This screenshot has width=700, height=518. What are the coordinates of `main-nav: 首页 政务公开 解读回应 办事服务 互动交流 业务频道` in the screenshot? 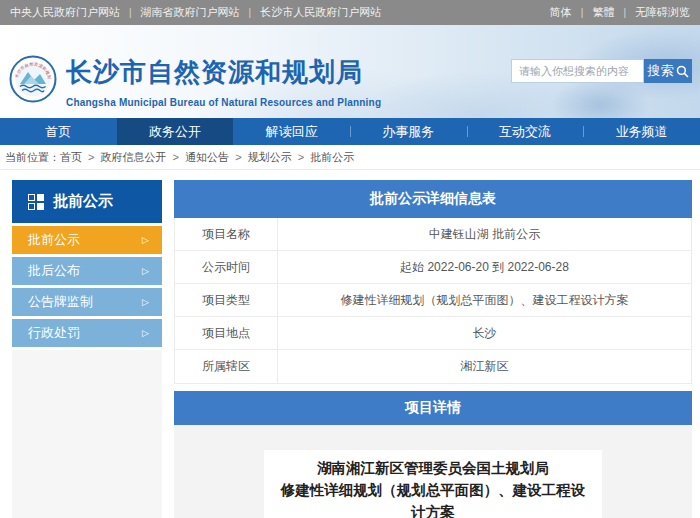 It's located at (350, 132).